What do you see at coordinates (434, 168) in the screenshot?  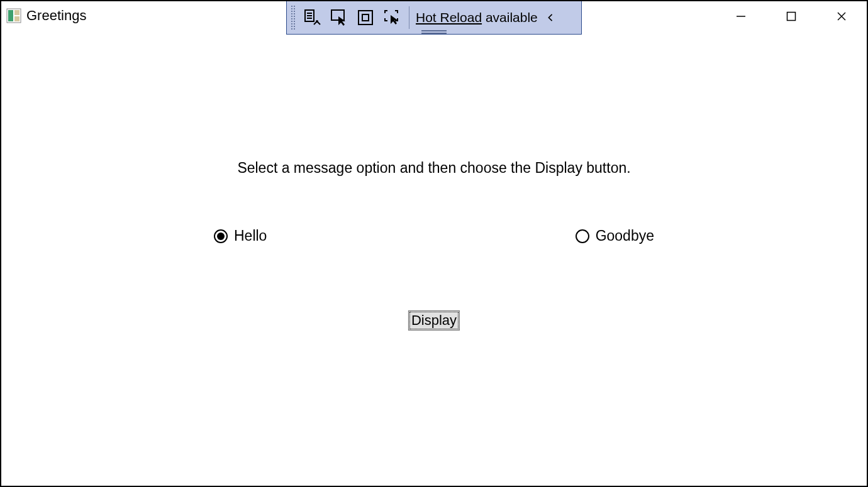 I see `instruction-text: Select a message option and then choose …` at bounding box center [434, 168].